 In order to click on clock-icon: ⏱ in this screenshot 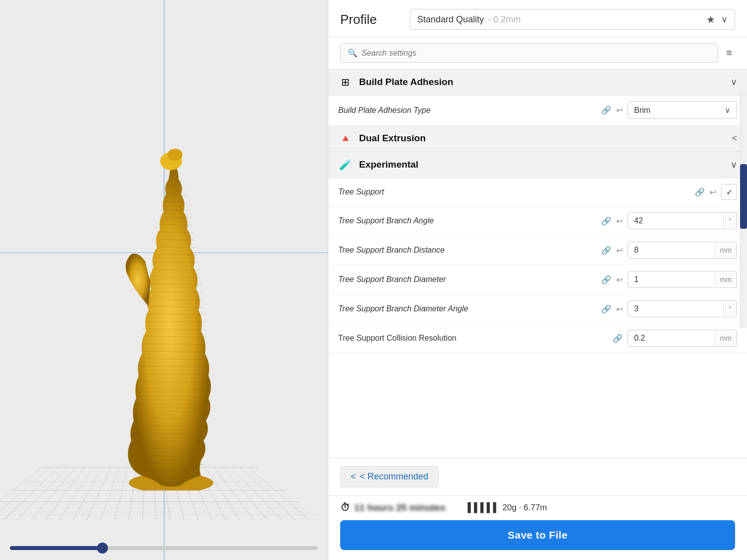, I will do `click(345, 507)`.